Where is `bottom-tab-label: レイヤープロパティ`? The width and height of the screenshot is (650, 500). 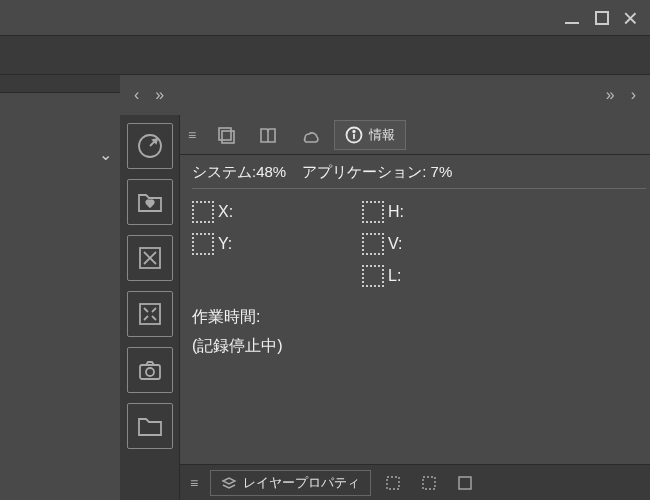
bottom-tab-label: レイヤープロパティ is located at coordinates (302, 483).